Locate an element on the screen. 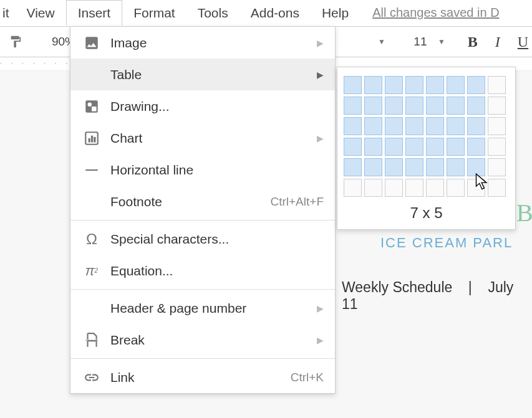  menu-tools: Tools is located at coordinates (213, 13).